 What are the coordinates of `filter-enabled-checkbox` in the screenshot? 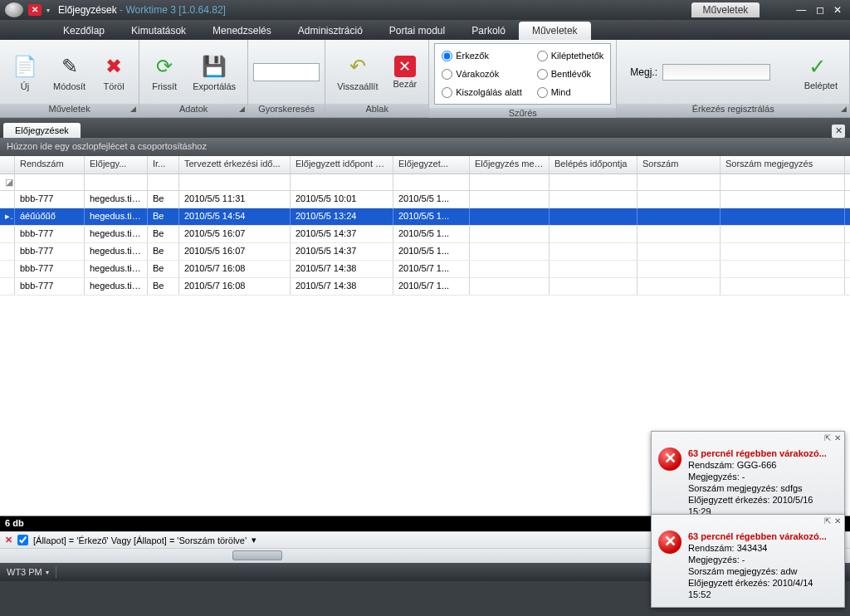 It's located at (23, 540).